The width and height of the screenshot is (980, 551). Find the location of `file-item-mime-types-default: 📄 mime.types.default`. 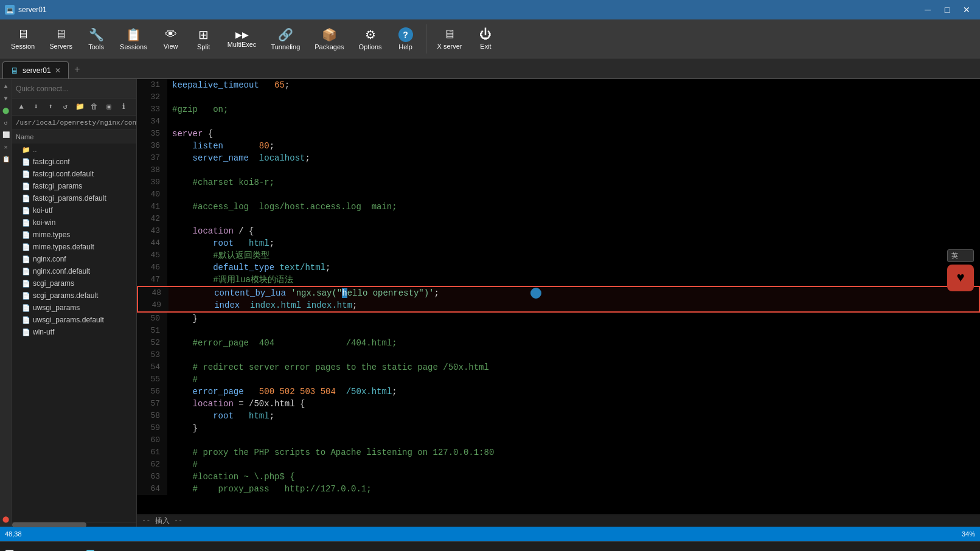

file-item-mime-types-default: 📄 mime.types.default is located at coordinates (74, 247).